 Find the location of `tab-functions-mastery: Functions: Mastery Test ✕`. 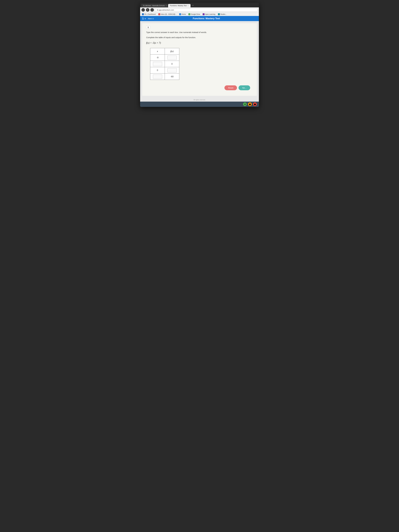

tab-functions-mastery: Functions: Mastery Test ✕ is located at coordinates (179, 6).